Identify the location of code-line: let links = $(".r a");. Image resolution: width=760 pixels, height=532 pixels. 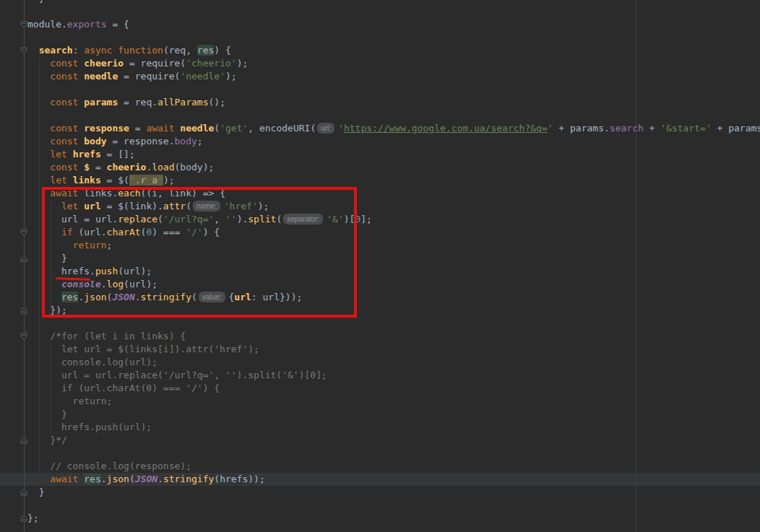
(380, 180).